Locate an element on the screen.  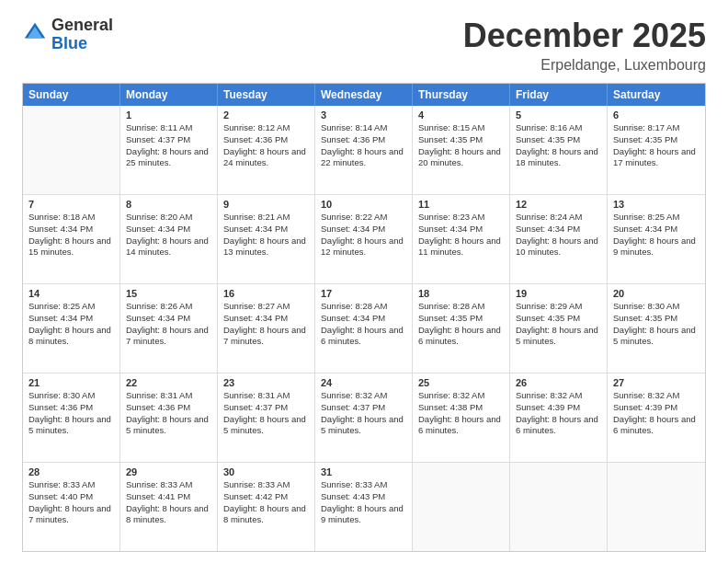
cal-cell-22: 22Sunrise: 8:31 AM Sunset: 4:36 PM Dayli… is located at coordinates (169, 418).